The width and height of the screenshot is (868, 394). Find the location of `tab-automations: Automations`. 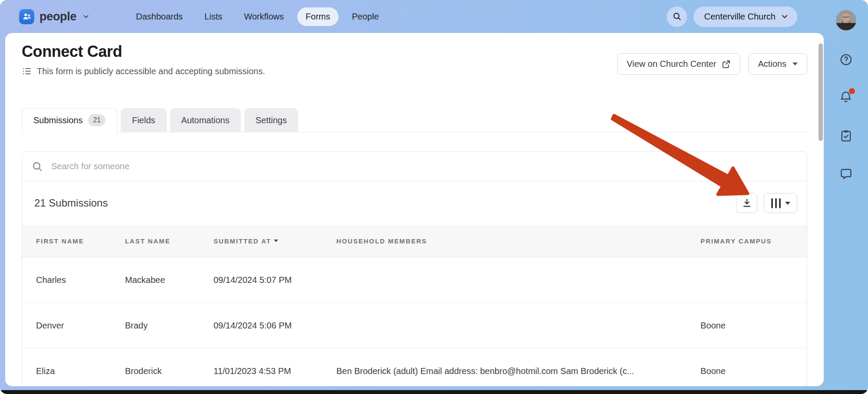

tab-automations: Automations is located at coordinates (206, 120).